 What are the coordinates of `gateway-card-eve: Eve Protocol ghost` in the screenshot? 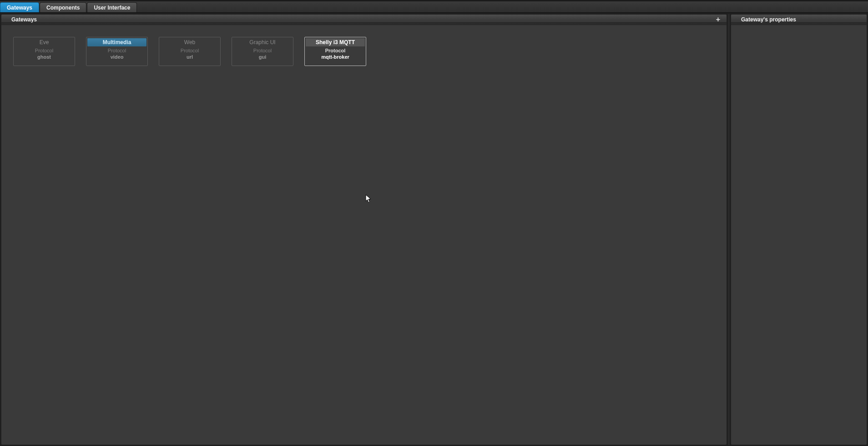 It's located at (44, 51).